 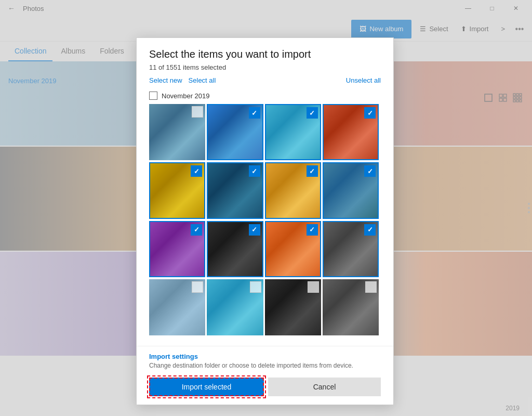 I want to click on dialog-select-links: Select new Select all, so click(x=182, y=80).